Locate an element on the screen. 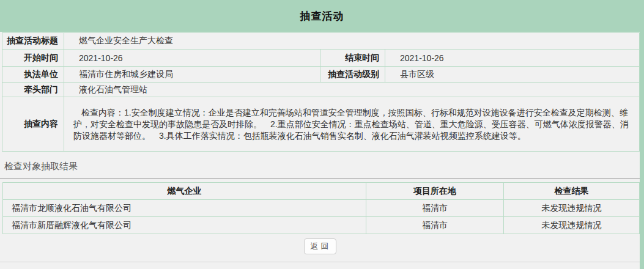 The width and height of the screenshot is (644, 269). table-row: 福清市新厝融辉液化气有限公司 福清市 未发现违规情况 is located at coordinates (322, 226).